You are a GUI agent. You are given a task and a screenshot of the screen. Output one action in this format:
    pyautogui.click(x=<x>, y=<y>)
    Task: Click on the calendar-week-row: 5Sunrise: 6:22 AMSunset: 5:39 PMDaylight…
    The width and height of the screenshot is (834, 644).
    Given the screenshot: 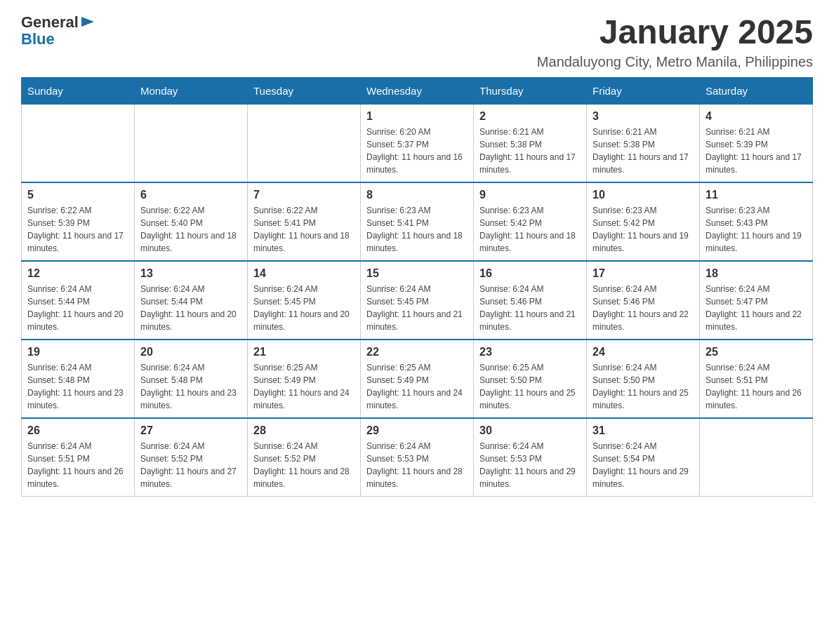 What is the action you would take?
    pyautogui.click(x=417, y=222)
    